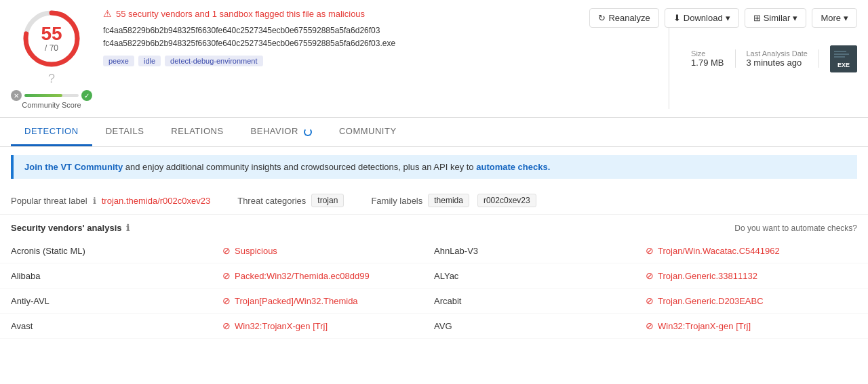 This screenshot has height=384, width=868. I want to click on tab-behavior: BEHAVIOR, so click(281, 132).